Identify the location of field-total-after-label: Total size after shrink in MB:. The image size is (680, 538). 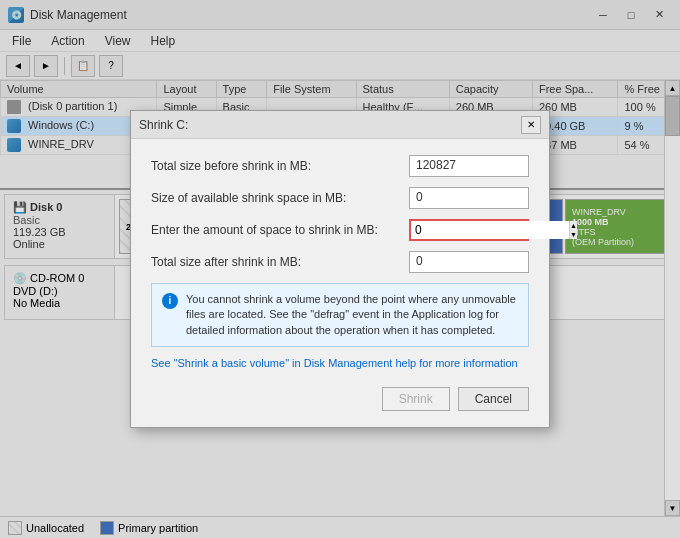
(276, 262).